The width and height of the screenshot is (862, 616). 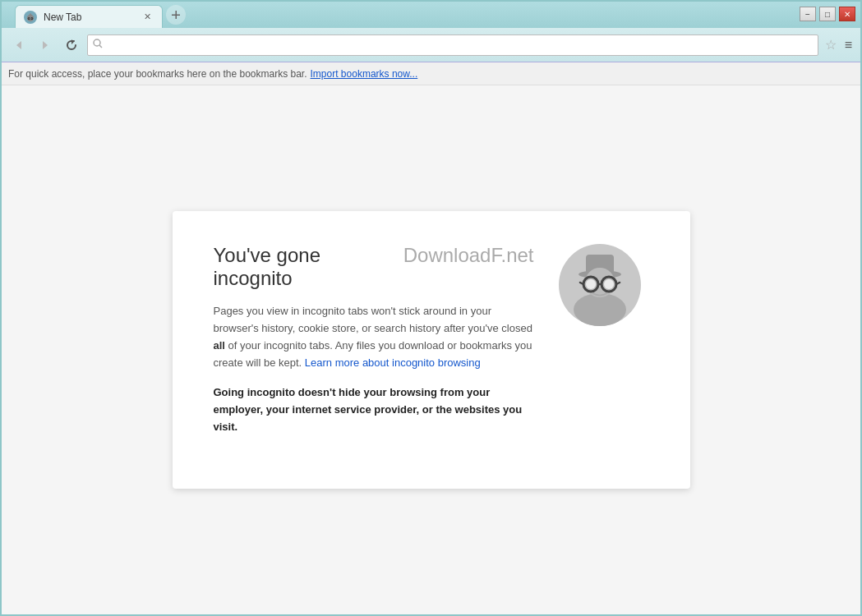 What do you see at coordinates (600, 285) in the screenshot?
I see `incognito-figure-svg` at bounding box center [600, 285].